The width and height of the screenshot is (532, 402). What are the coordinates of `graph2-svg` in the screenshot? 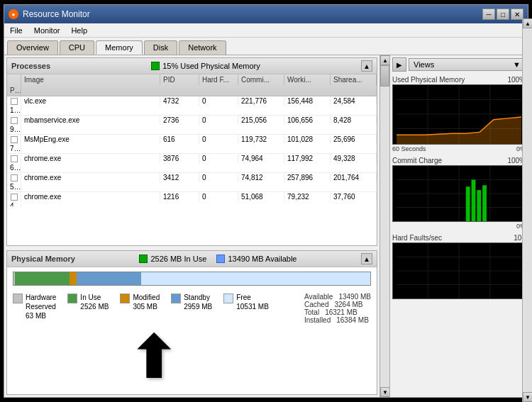 It's located at (459, 194).